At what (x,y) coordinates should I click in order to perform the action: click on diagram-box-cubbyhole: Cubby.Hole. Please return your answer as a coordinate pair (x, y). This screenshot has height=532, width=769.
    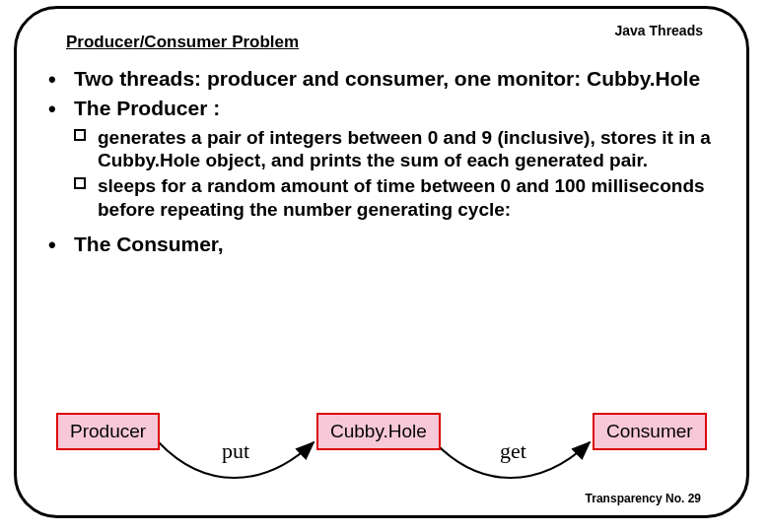
    Looking at the image, I should click on (379, 432).